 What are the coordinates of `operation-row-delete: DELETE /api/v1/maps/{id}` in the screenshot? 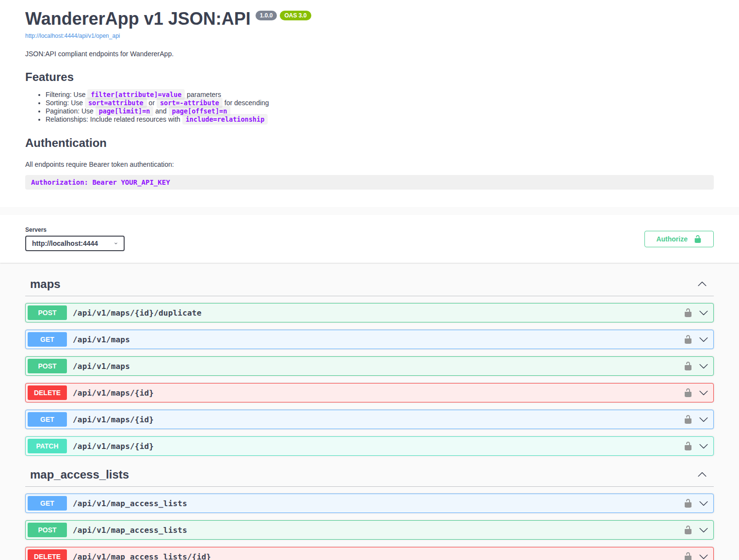 It's located at (370, 393).